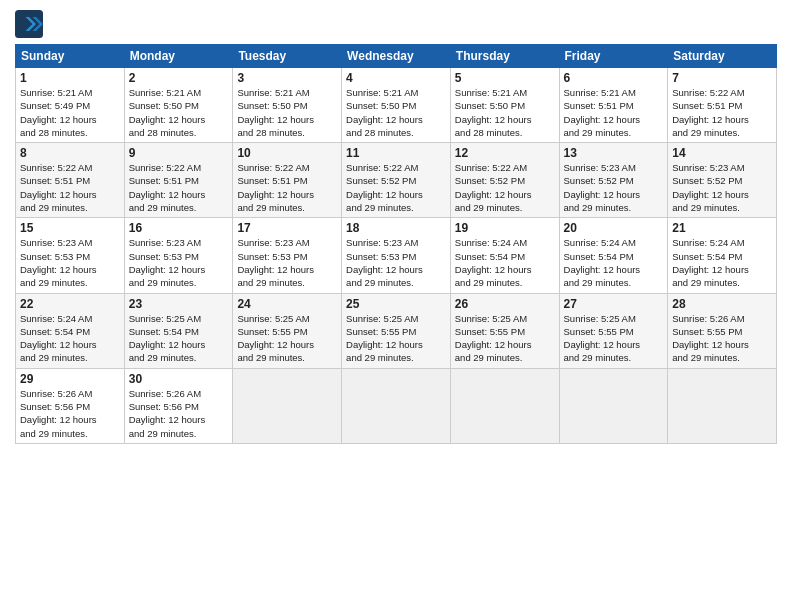 This screenshot has width=792, height=612. Describe the element at coordinates (614, 106) in the screenshot. I see `calendar-cell: 6Sunrise: 5:21 AM Sunset: 5:51 PM Daylig…` at that location.